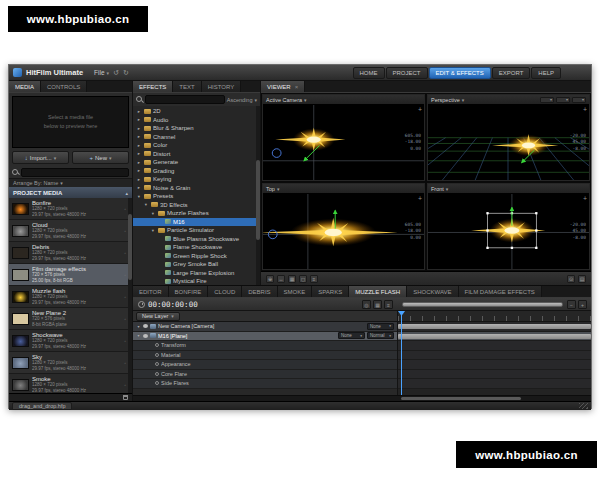 The image size is (600, 480). I want to click on render-quality-dropdown: ▾, so click(579, 100).